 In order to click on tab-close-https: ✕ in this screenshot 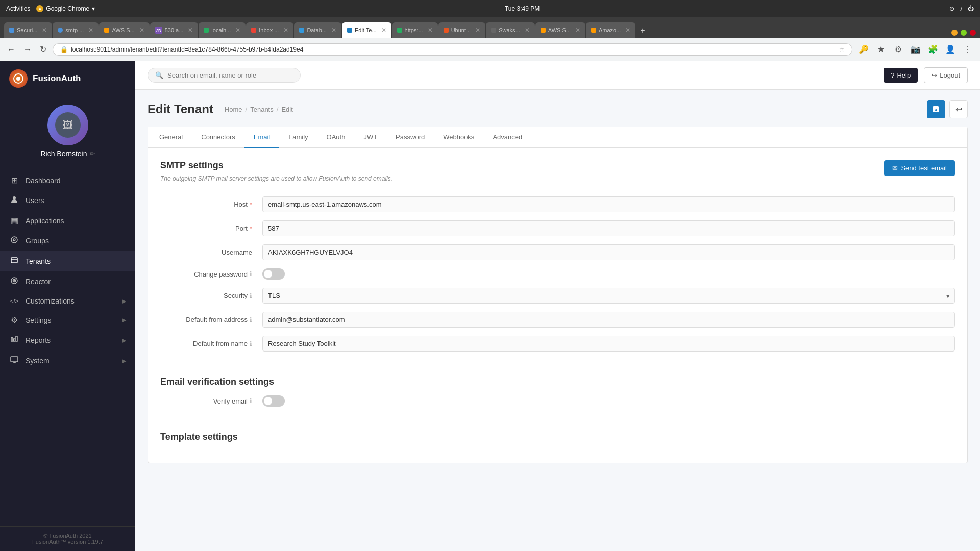, I will do `click(430, 30)`.